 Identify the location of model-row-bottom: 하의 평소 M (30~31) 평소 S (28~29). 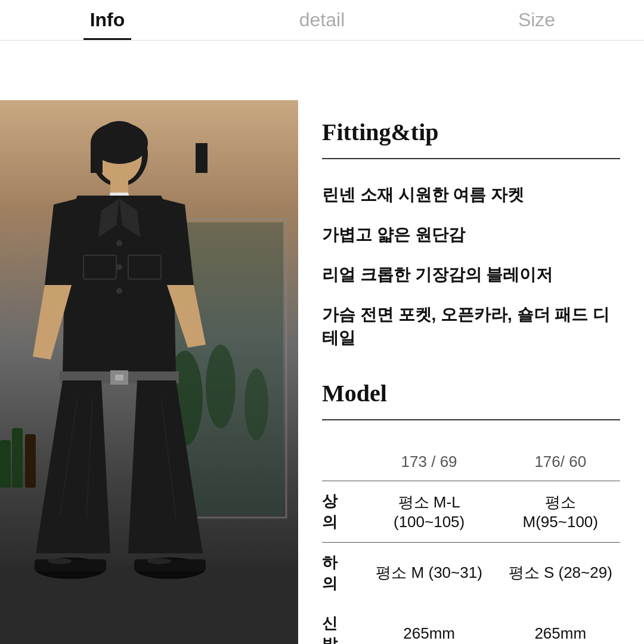
(471, 572).